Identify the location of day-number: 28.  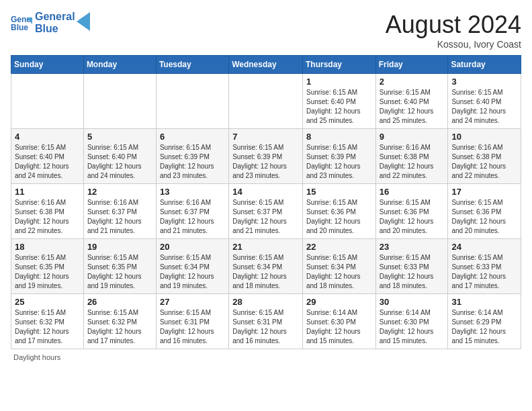
(266, 302).